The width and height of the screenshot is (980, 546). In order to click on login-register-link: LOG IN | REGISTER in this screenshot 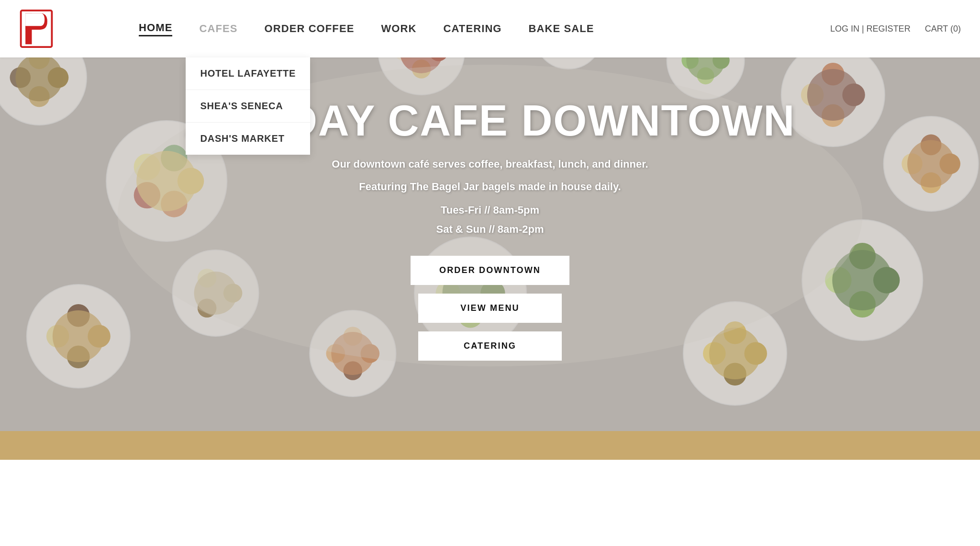, I will do `click(870, 29)`.